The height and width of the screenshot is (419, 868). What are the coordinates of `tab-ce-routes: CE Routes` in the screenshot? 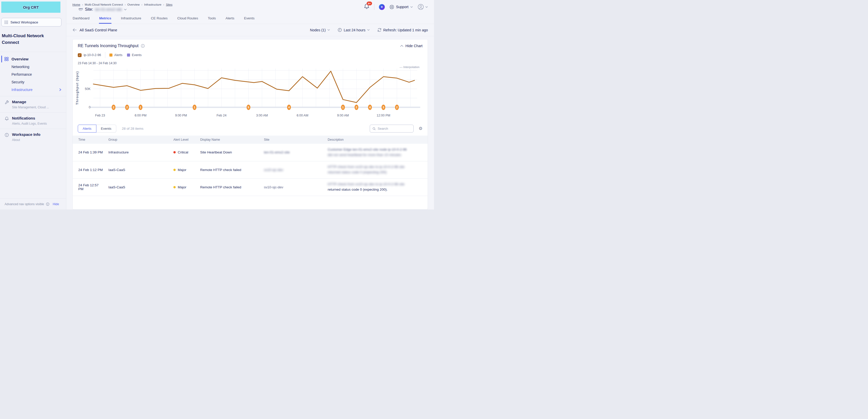 It's located at (159, 19).